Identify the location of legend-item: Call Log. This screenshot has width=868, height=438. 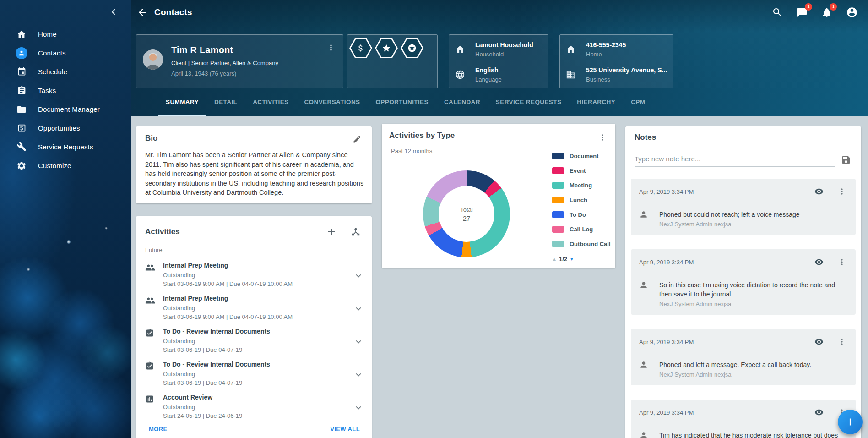
(581, 229).